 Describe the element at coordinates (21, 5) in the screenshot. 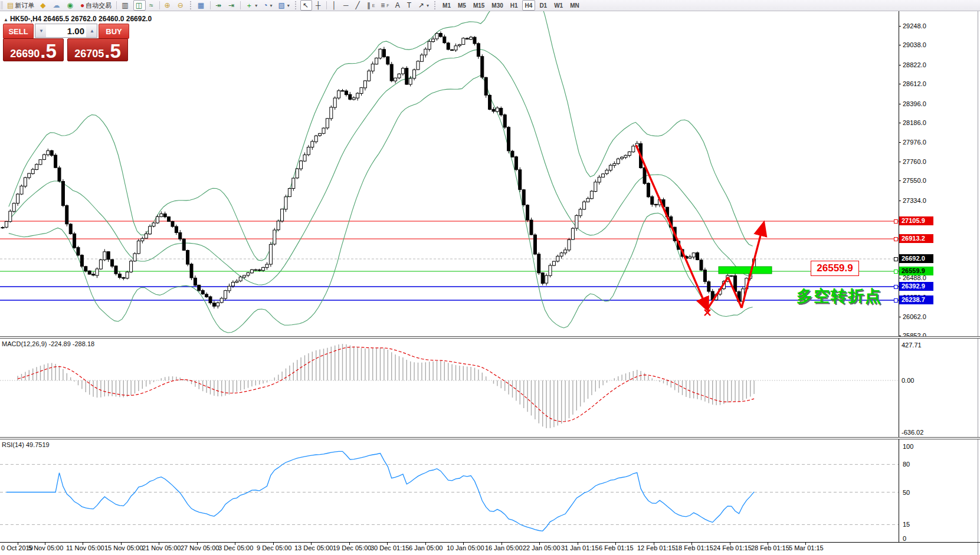

I see `new-order-button: ▤新订单` at that location.